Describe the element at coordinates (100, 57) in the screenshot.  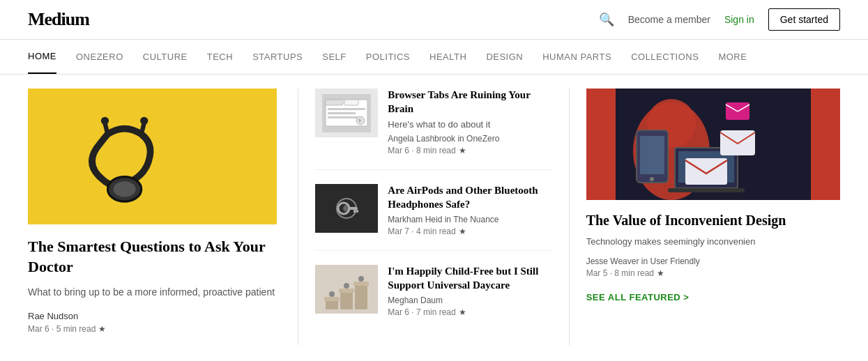
I see `nav-item-onezero: ONEZERO` at that location.